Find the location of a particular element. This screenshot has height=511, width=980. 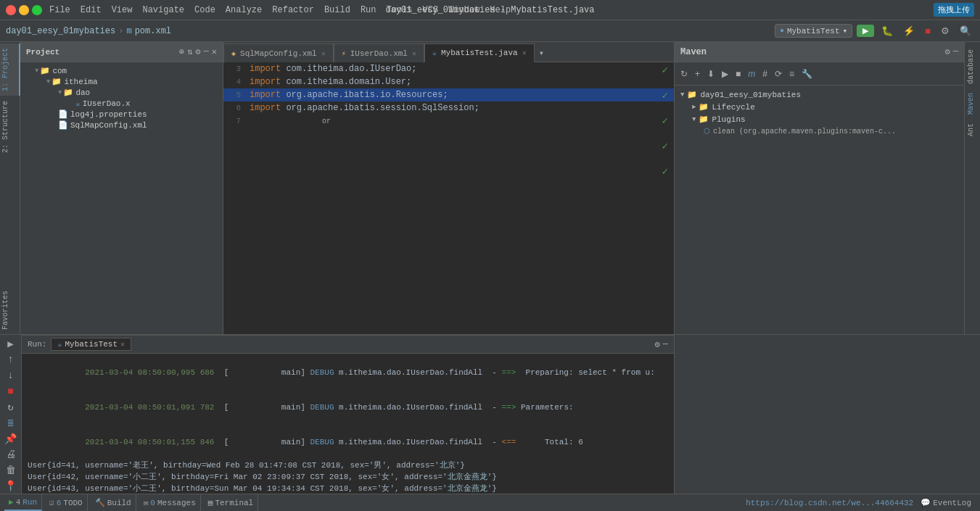

maven-lifecycle-label: Lifecycle is located at coordinates (733, 107).